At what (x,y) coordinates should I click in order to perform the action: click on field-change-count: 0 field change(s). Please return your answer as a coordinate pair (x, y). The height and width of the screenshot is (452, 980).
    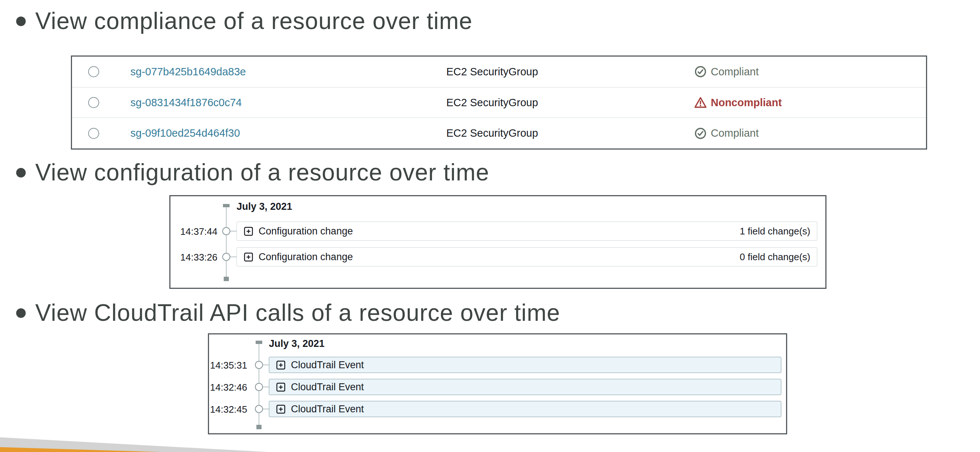
    Looking at the image, I should click on (775, 257).